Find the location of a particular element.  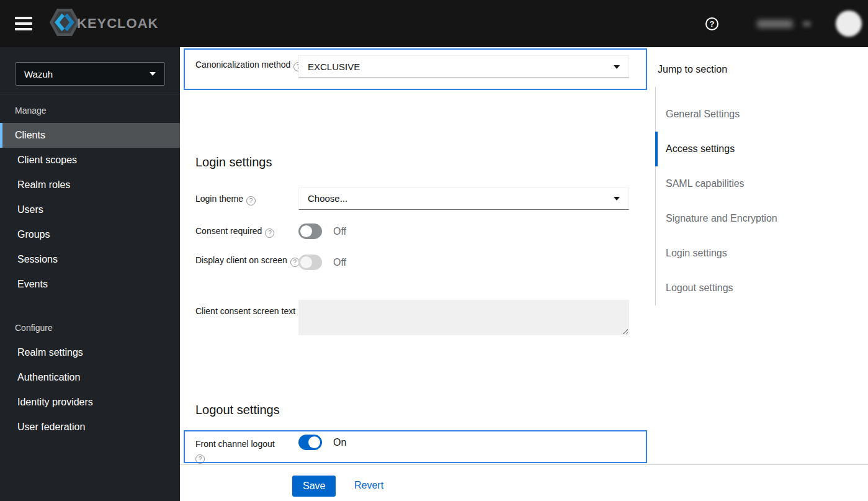

realm-selector-value: Wazuh is located at coordinates (38, 74).